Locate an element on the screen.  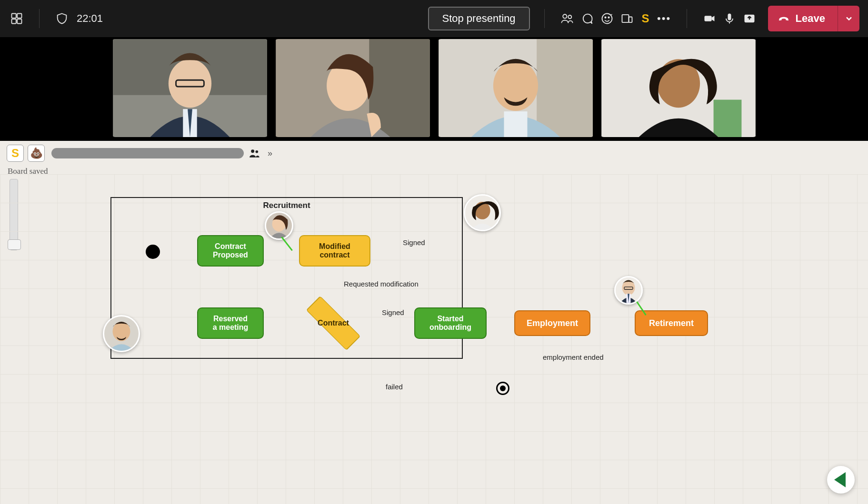
node-reserved-meeting: Reserved a meeting is located at coordinates (230, 323).